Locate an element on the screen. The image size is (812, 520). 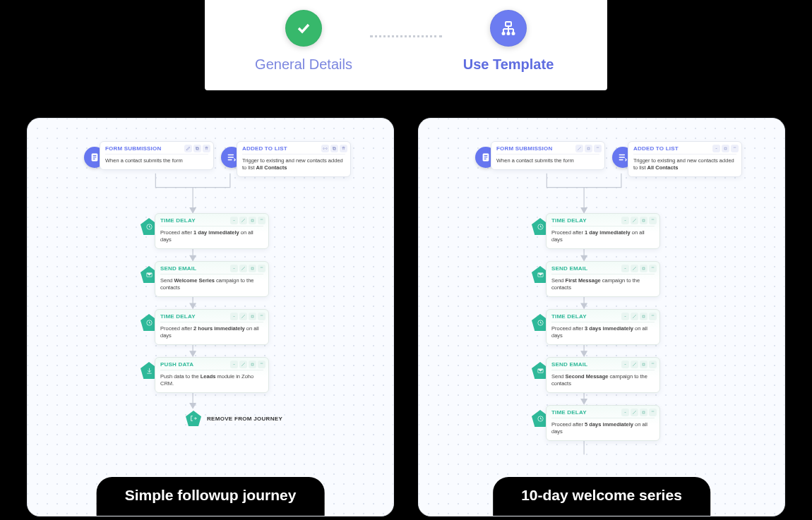
node-desc: Send Second Message campaign to the cont… is located at coordinates (603, 380).